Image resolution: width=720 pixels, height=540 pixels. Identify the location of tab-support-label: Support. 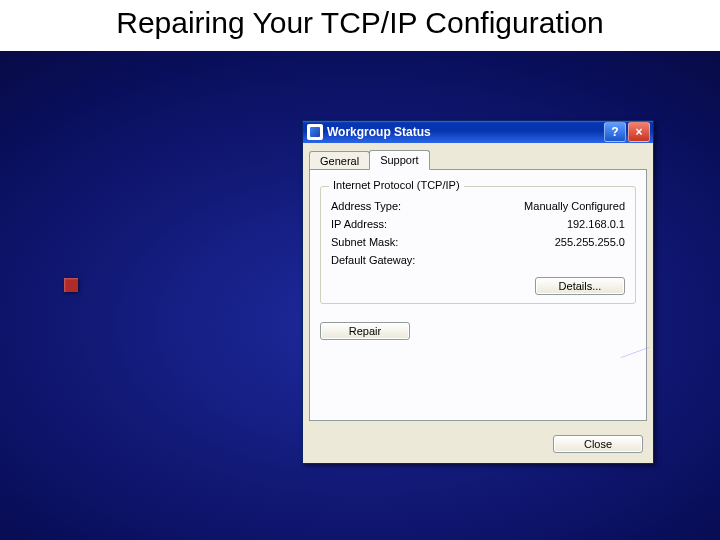
(400, 160).